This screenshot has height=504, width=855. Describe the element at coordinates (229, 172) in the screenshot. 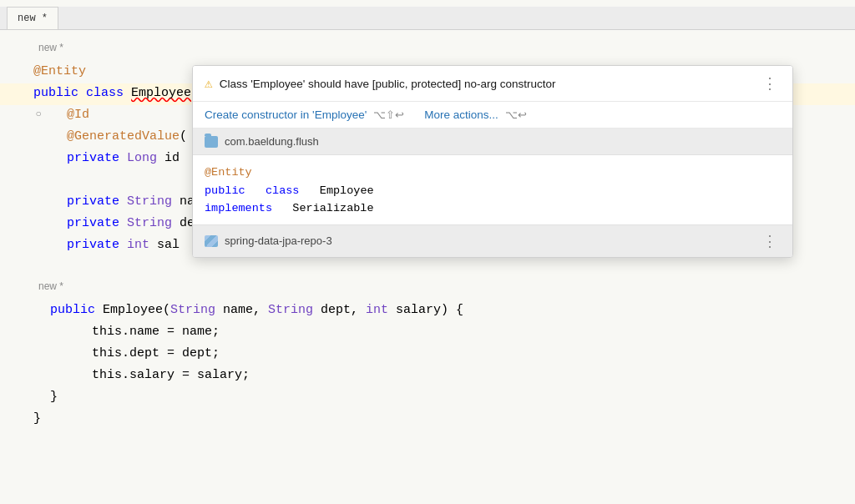

I see `preview-annotation: @Entity` at that location.